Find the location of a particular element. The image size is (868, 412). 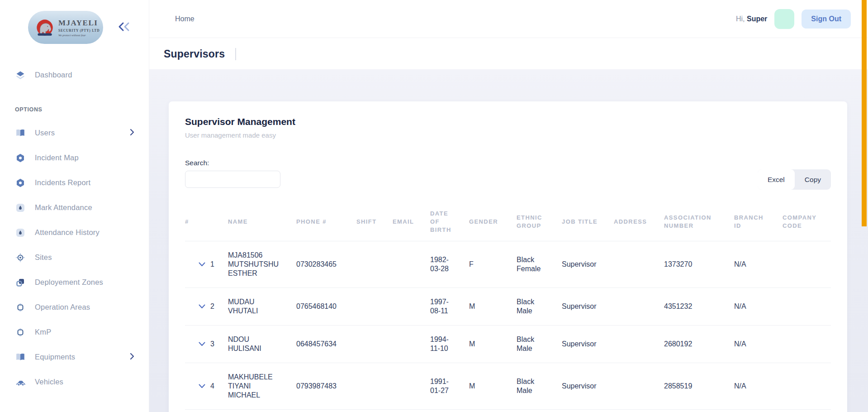

excel-button: Excel is located at coordinates (776, 179).